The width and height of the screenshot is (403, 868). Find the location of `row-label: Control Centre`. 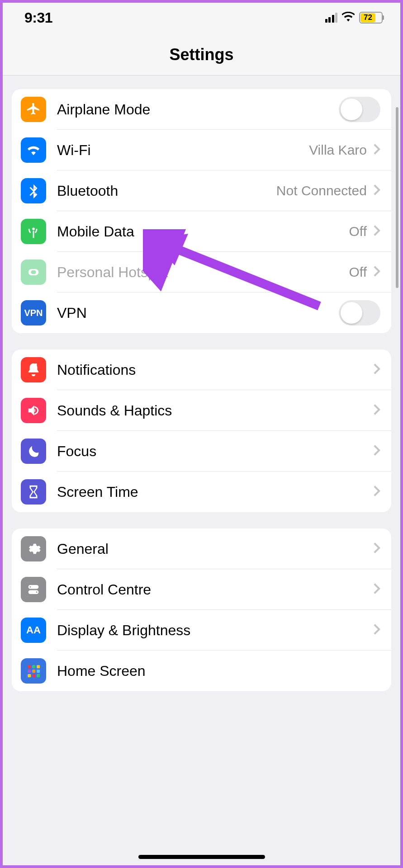

row-label: Control Centre is located at coordinates (215, 590).